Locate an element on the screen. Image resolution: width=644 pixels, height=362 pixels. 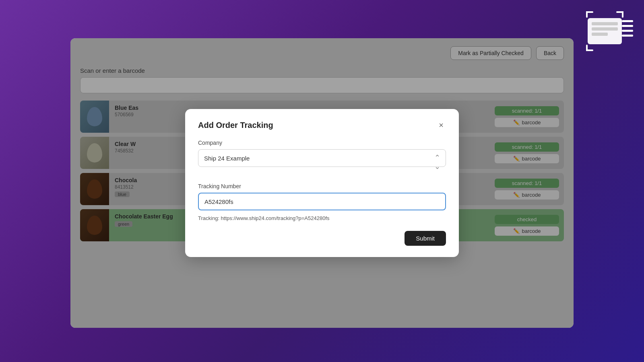
modal-footer: Submit is located at coordinates (322, 238).